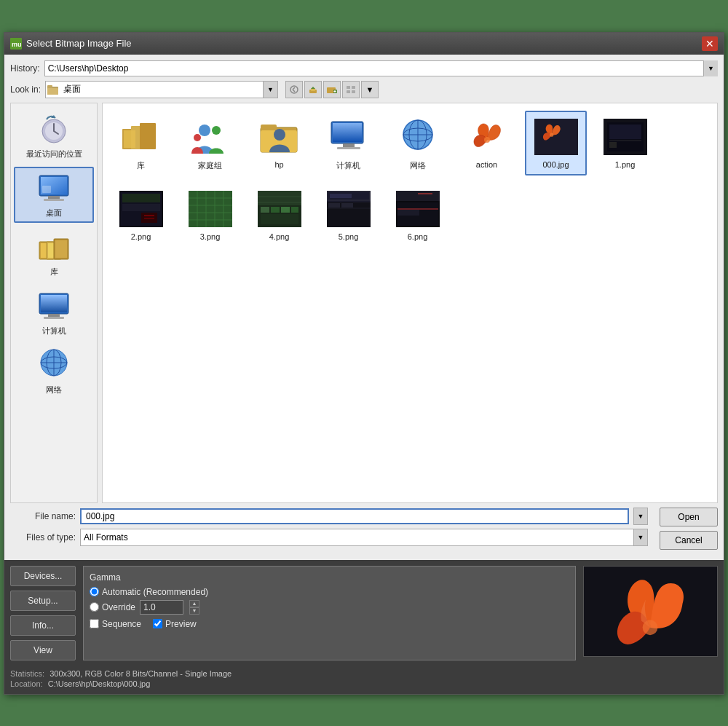 This screenshot has height=726, width=728. Describe the element at coordinates (641, 537) in the screenshot. I see `filetype-dropdown-arrow: ▼` at that location.